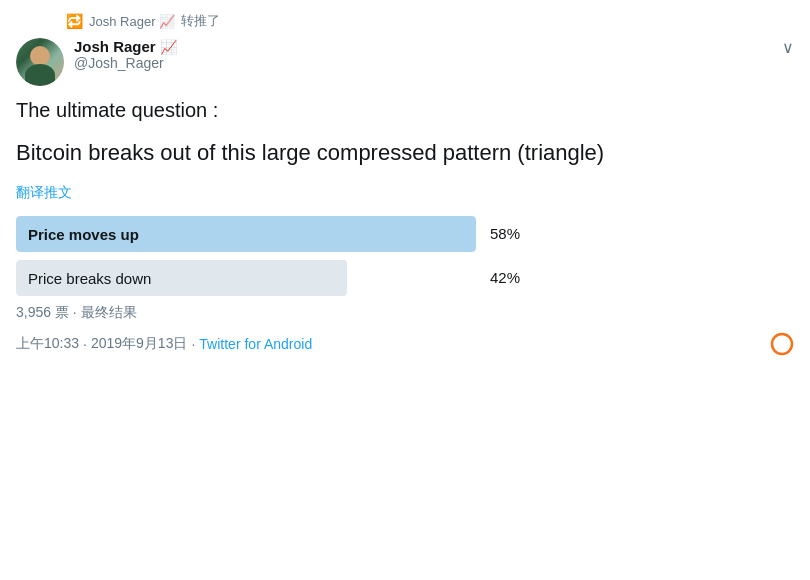  I want to click on tweet-footer: 上午10:33 · 2019年9月13日 · Twitter for Andro…, so click(405, 344).